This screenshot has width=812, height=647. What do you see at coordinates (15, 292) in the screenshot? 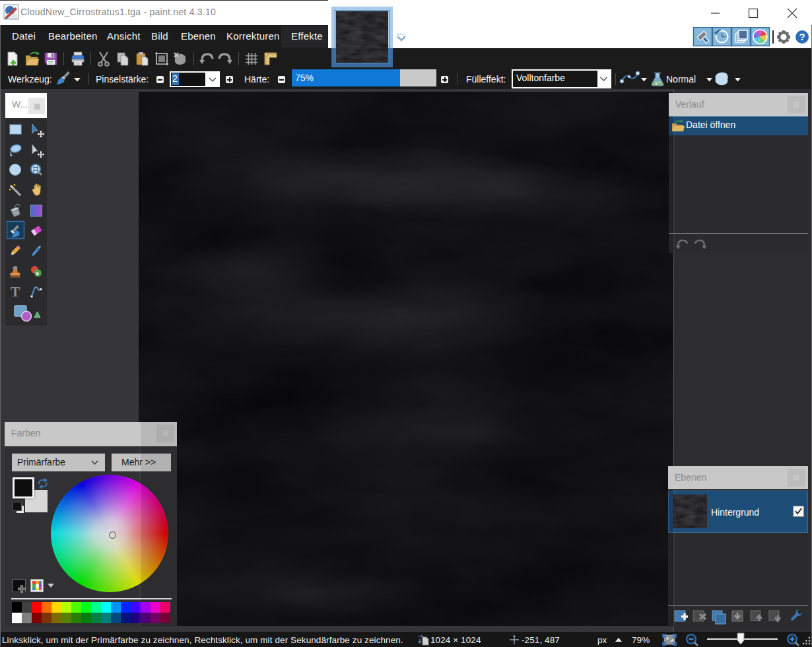
I see `svg-text: T` at bounding box center [15, 292].